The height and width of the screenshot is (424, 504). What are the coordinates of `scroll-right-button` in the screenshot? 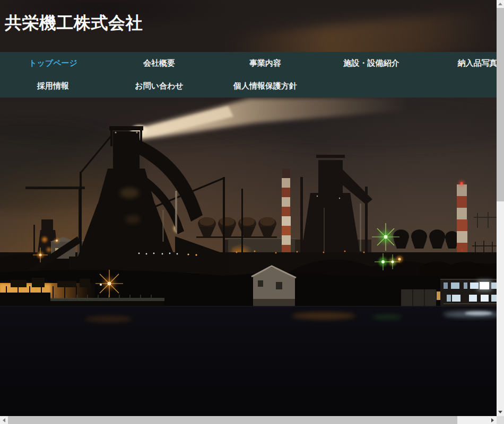 It's located at (492, 420).